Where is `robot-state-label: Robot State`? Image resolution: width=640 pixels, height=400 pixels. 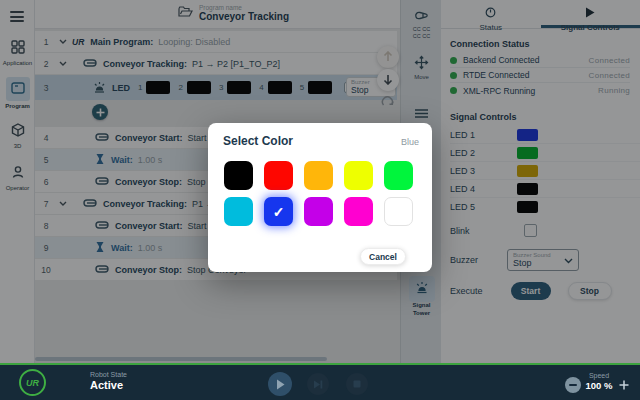
robot-state-label: Robot State is located at coordinates (108, 374).